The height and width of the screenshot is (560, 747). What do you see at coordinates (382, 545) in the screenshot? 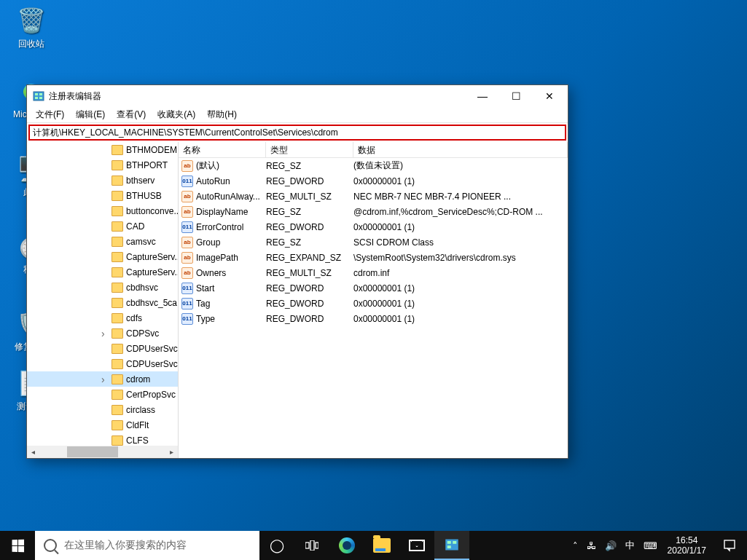
I see `taskbar-file-explorer` at bounding box center [382, 545].